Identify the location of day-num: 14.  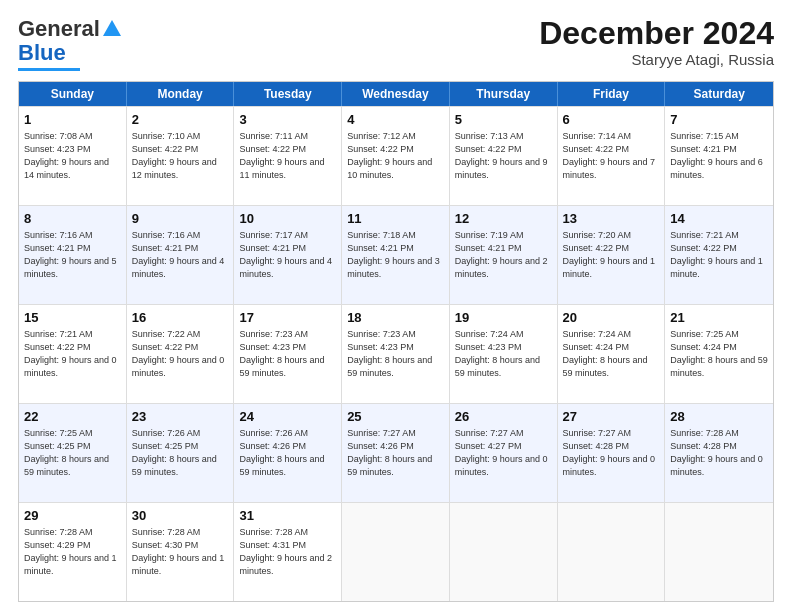
(719, 219).